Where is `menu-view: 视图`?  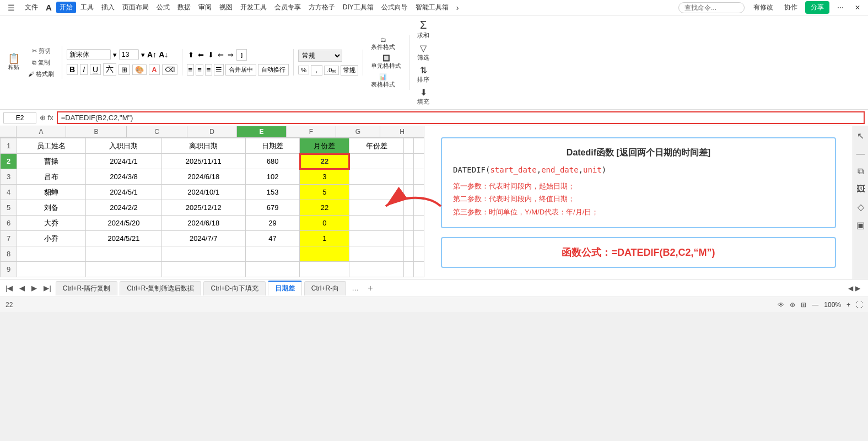 menu-view: 视图 is located at coordinates (226, 8).